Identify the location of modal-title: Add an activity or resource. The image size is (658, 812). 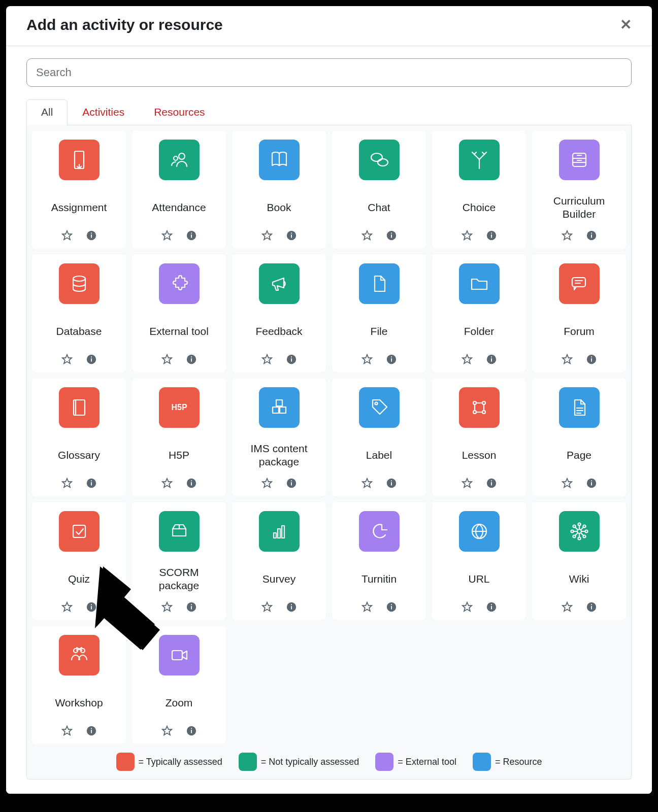
(125, 25).